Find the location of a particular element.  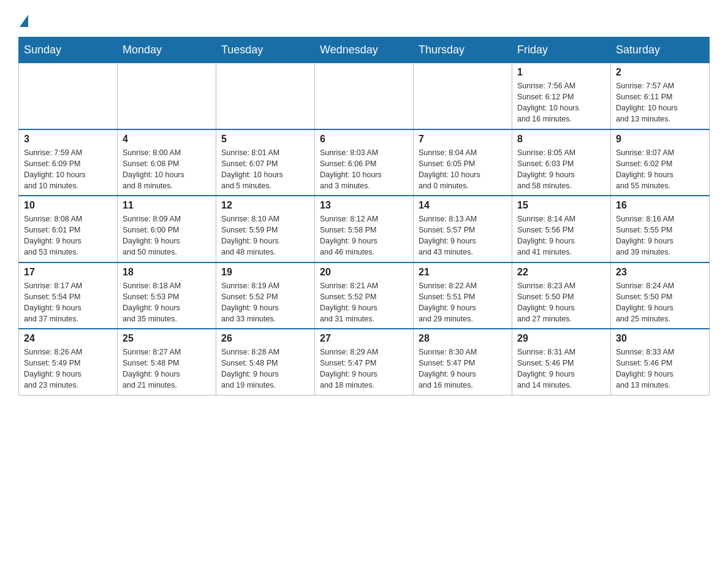

calendar-week-3: 17Sunrise: 8:17 AM Sunset: 5:54 PM Dayli… is located at coordinates (364, 296).